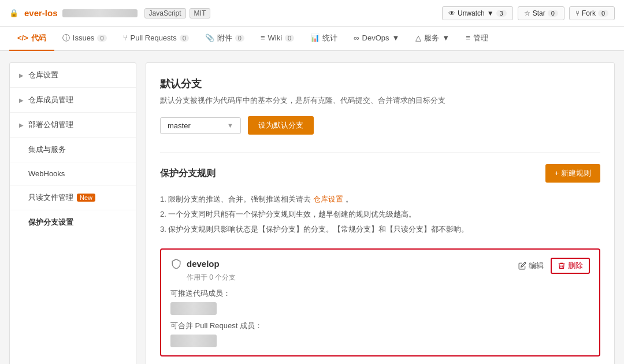 This screenshot has width=624, height=364. What do you see at coordinates (51, 100) in the screenshot?
I see `sidebar-label-repo-members: 仓库成员管理` at bounding box center [51, 100].